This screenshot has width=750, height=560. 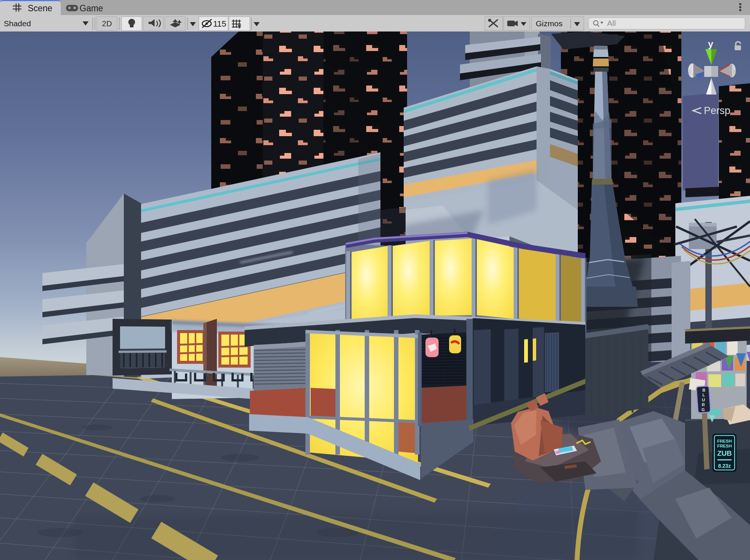 What do you see at coordinates (612, 23) in the screenshot?
I see `svg-text: All` at bounding box center [612, 23].